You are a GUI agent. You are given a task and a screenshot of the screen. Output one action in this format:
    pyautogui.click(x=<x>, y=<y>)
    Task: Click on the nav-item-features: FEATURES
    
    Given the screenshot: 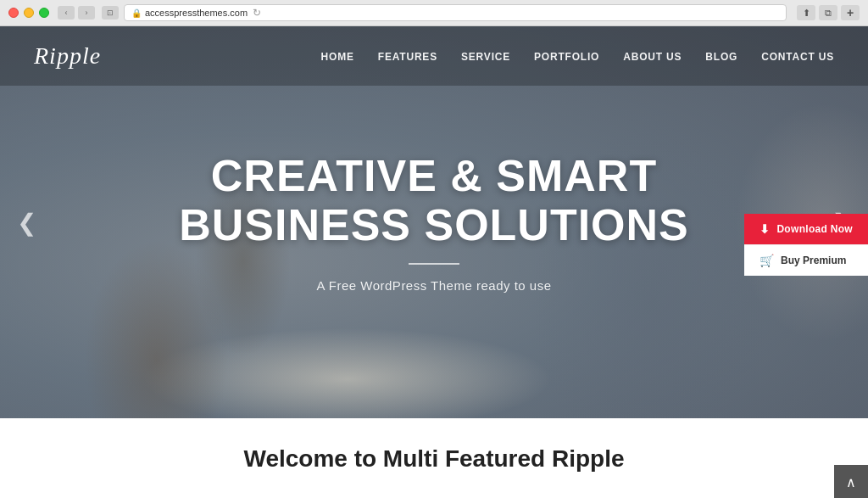 What is the action you would take?
    pyautogui.click(x=408, y=56)
    